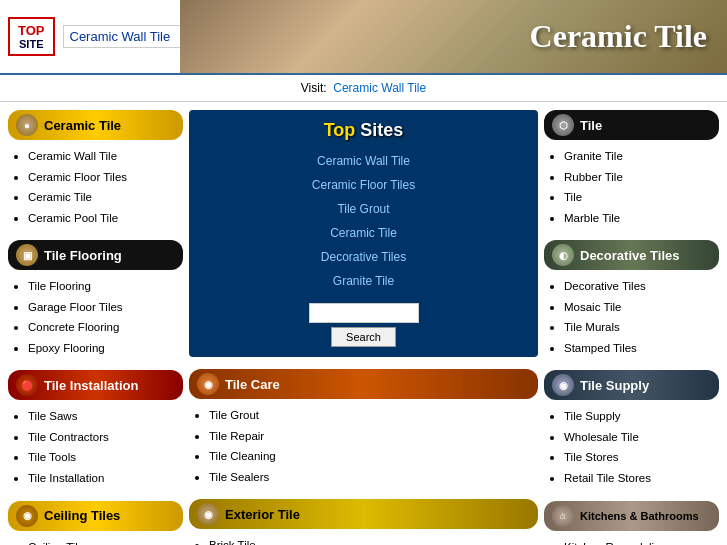 This screenshot has height=545, width=727. What do you see at coordinates (632, 447) in the screenshot?
I see `tile-supply-list: Tile Supply Wholesale Tile Tile Stores R…` at bounding box center [632, 447].